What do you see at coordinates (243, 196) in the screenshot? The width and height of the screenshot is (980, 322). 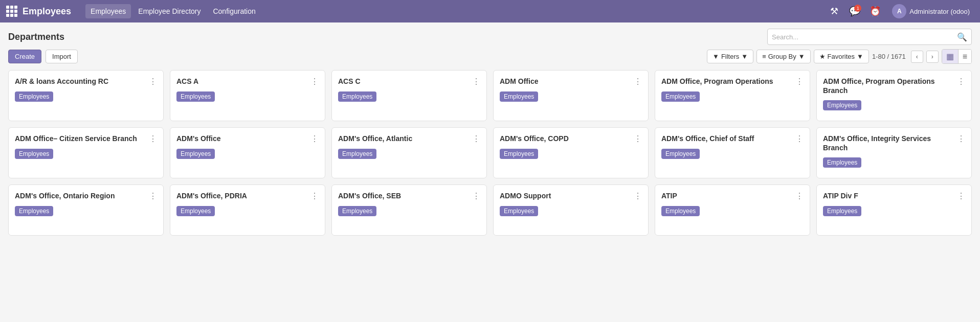 I see `dept-card-title: ADM's Office, PDRIA` at bounding box center [243, 196].